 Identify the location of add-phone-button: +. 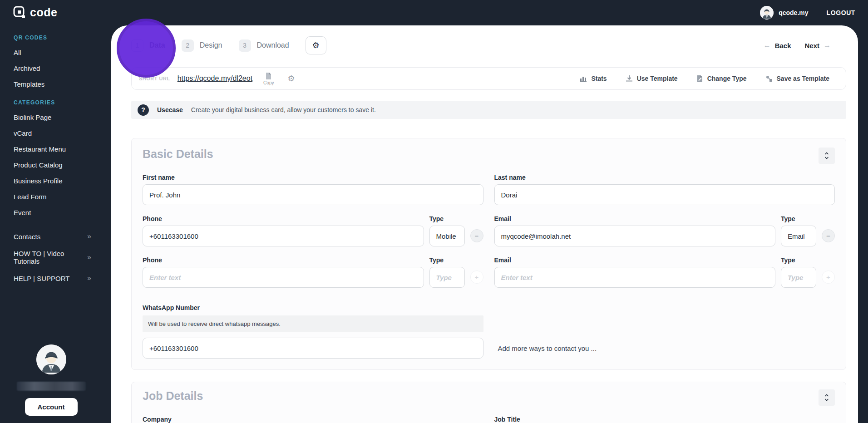
(477, 277).